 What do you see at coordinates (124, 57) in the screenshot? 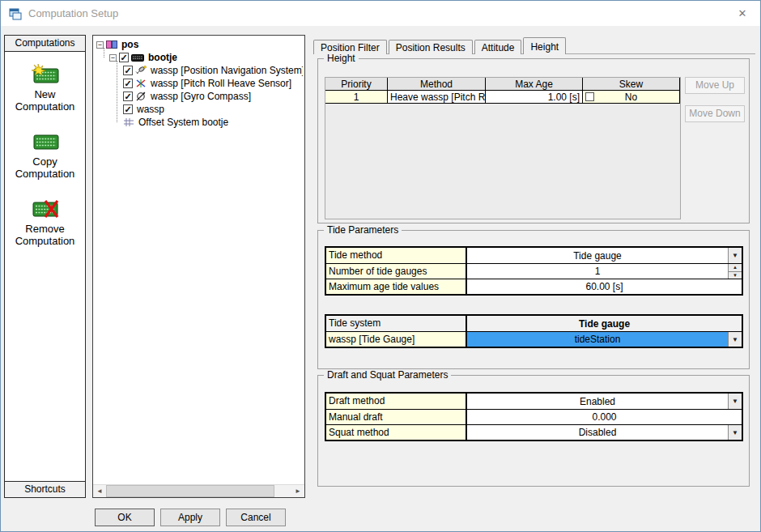
I see `bootje-checkbox: ✓` at bounding box center [124, 57].